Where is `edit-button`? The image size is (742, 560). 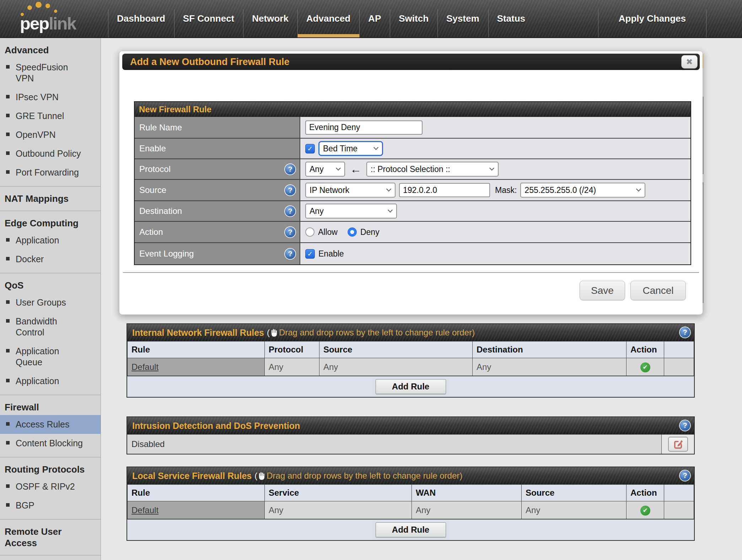
edit-button is located at coordinates (678, 444).